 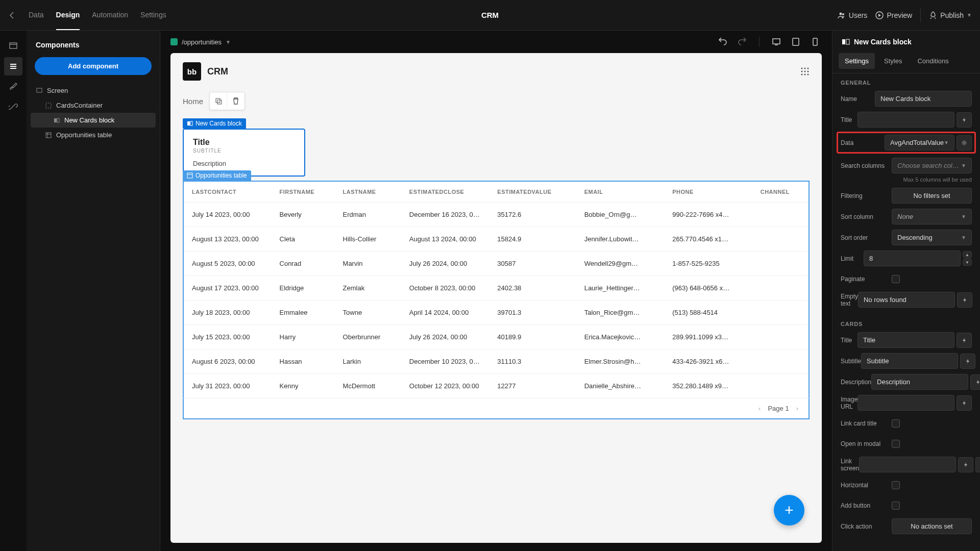 What do you see at coordinates (445, 337) in the screenshot?
I see `table-cell: July 26 2024, 00:00` at bounding box center [445, 337].